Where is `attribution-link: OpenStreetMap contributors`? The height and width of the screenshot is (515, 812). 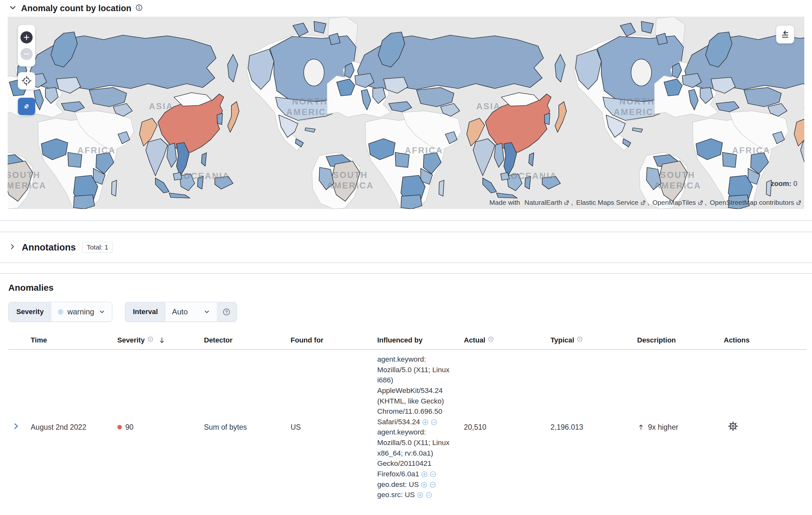
attribution-link: OpenStreetMap contributors is located at coordinates (756, 203).